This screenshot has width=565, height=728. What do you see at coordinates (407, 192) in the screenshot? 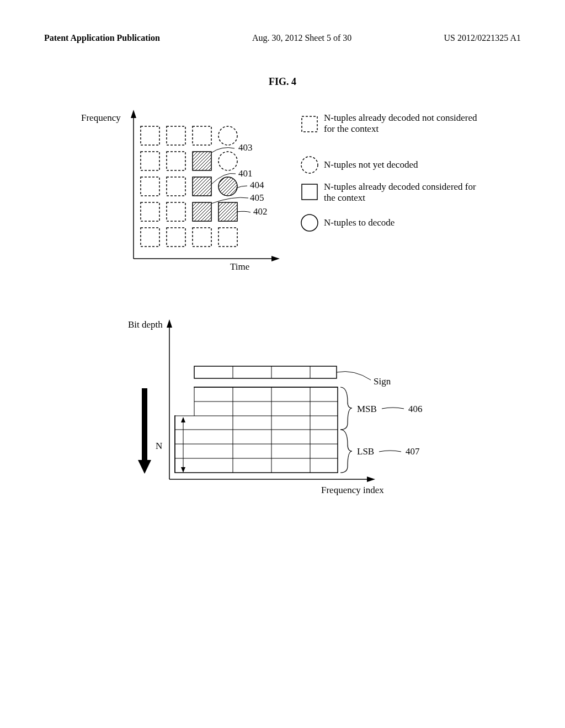
I see `legend-decoded-context: N-tuples already decoded considered for …` at bounding box center [407, 192].